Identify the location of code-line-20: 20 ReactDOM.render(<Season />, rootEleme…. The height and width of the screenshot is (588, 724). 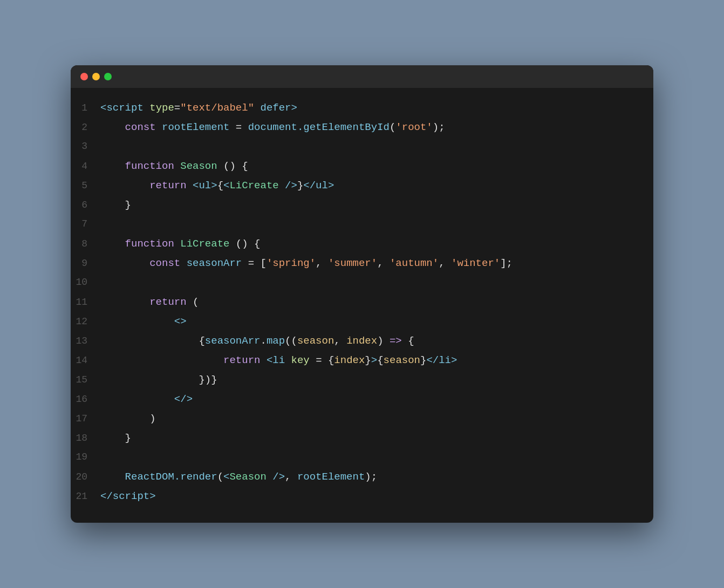
(362, 477).